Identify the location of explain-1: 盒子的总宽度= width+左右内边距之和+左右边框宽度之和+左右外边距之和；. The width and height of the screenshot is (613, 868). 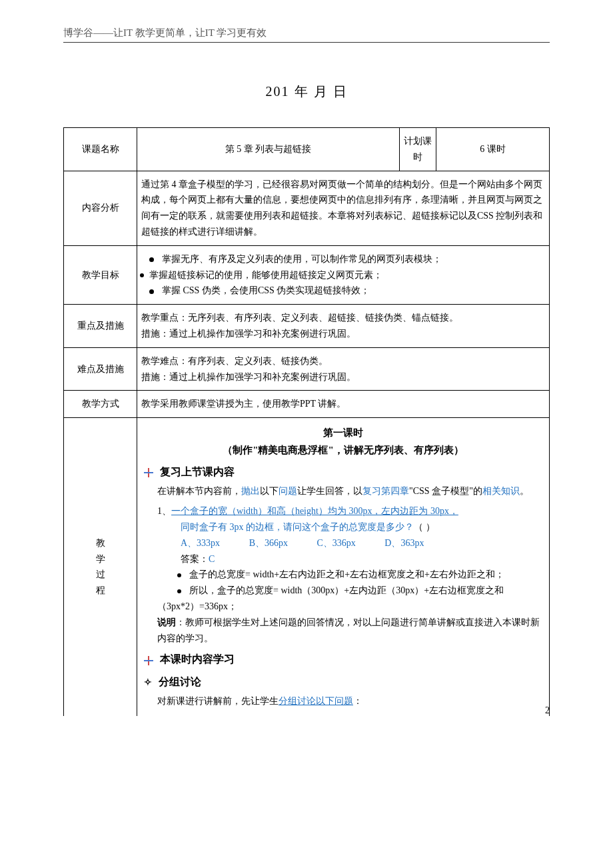
(343, 575).